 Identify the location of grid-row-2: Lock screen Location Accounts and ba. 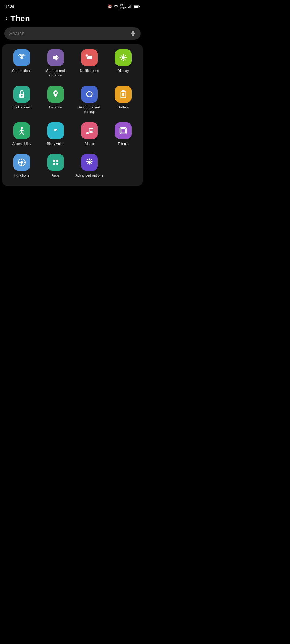
(73, 100).